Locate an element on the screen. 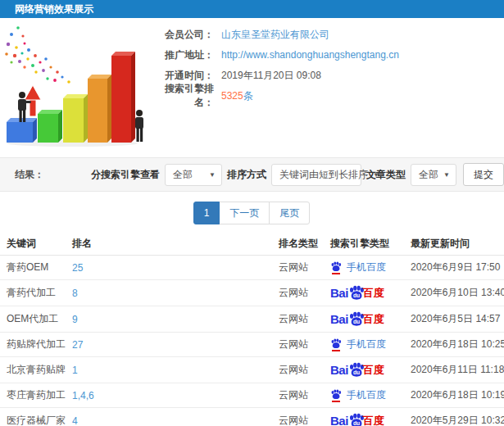  keyword-cell: 医疗器械厂家 is located at coordinates (33, 417).